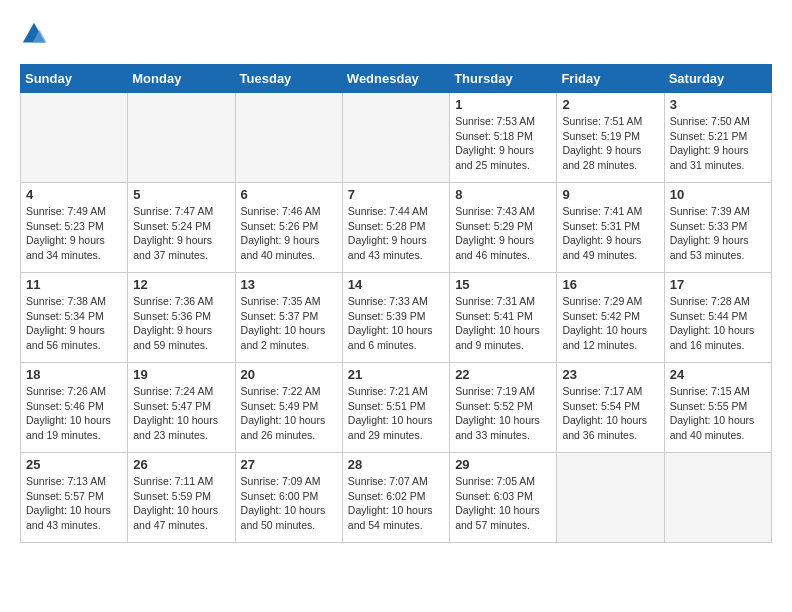  Describe the element at coordinates (74, 234) in the screenshot. I see `day-info: Sunrise: 7:49 AM Sunset: 5:23 PM Dayligh…` at that location.